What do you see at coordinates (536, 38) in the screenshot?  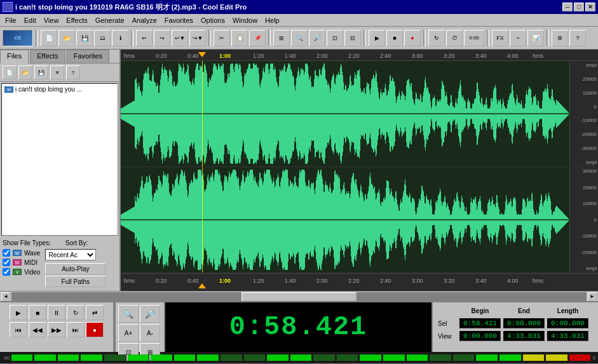 I see `analyze-tb: 📊` at bounding box center [536, 38].